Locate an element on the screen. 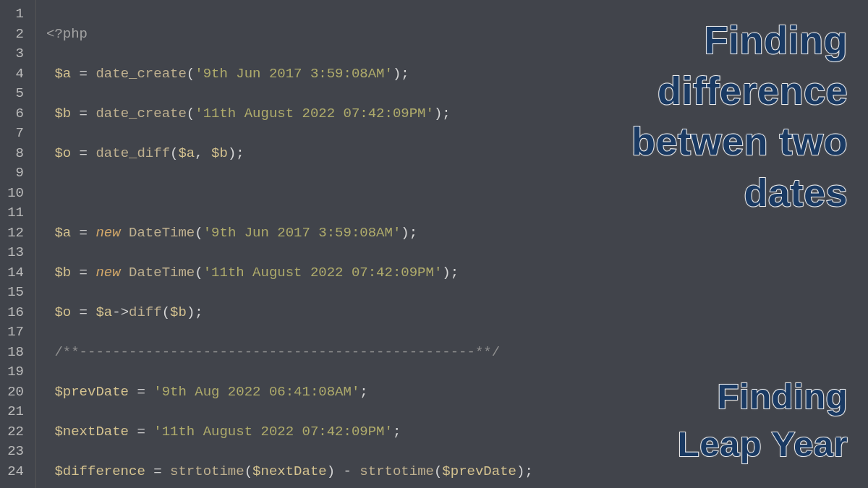 The width and height of the screenshot is (868, 488). code-line: $a = date_create('9th Jun 2017 3:59:08AM… is located at coordinates (289, 74).